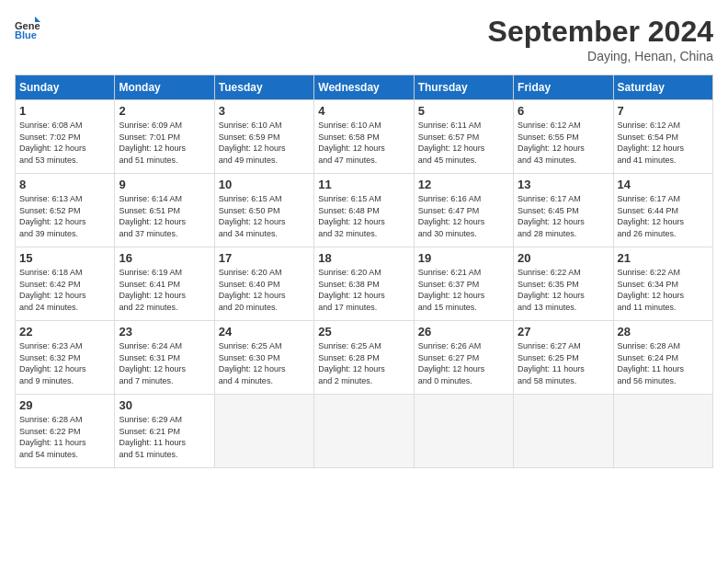 The height and width of the screenshot is (563, 728). I want to click on col-thursday: Thursday, so click(463, 88).